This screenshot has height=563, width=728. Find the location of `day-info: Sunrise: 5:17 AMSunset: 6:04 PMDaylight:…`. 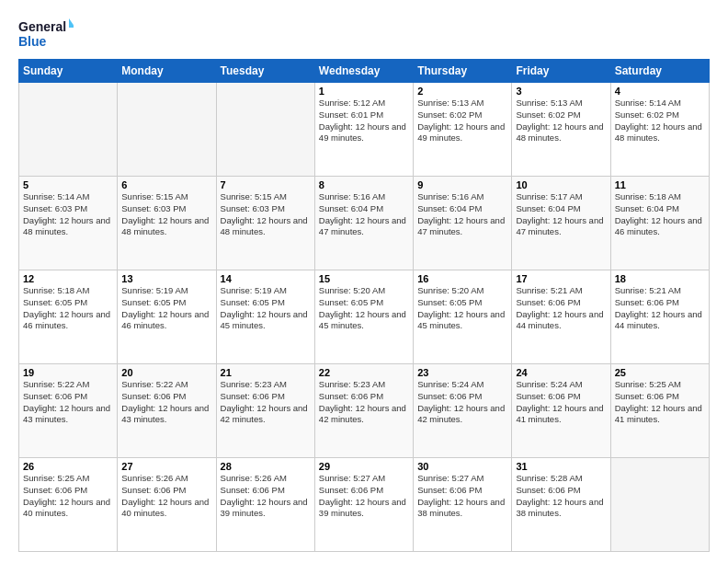

day-info: Sunrise: 5:17 AMSunset: 6:04 PMDaylight:… is located at coordinates (561, 215).